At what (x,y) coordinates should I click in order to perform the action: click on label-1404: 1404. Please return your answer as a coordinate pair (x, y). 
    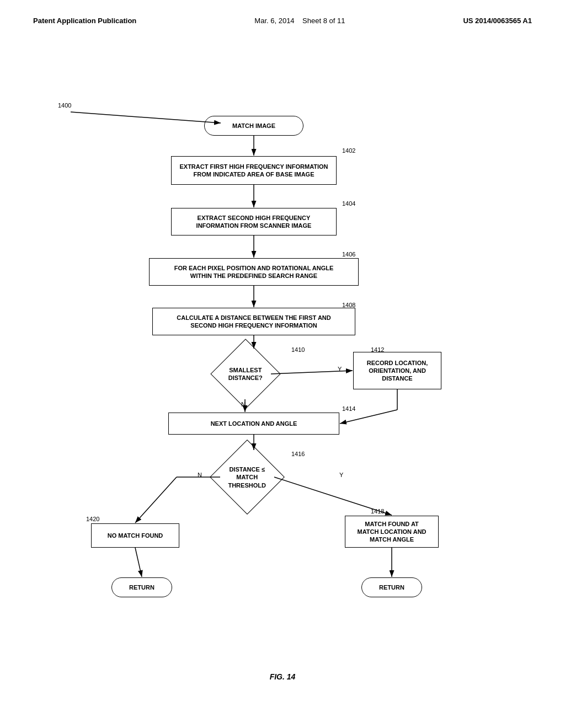
    Looking at the image, I should click on (349, 204).